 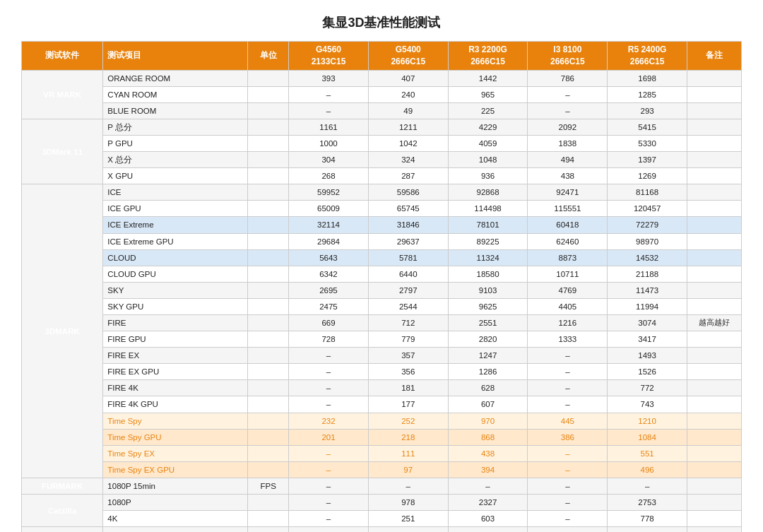 I want to click on data-r5: 1526, so click(x=647, y=372).